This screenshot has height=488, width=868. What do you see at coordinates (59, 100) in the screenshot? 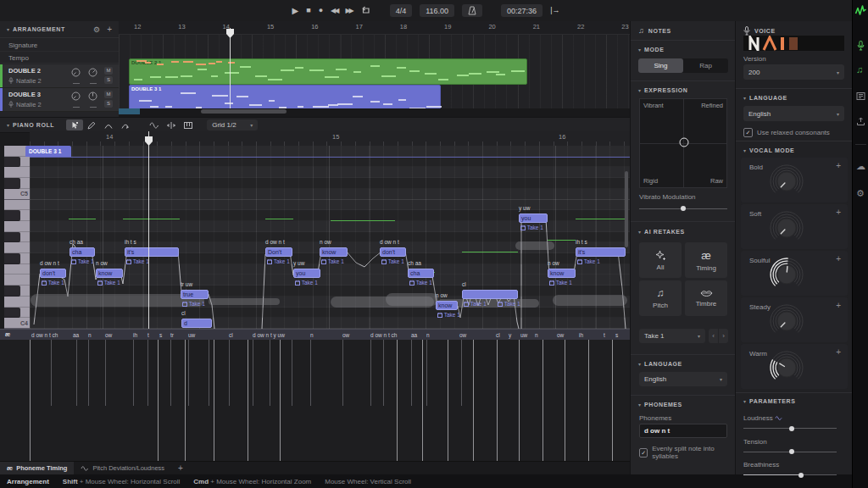
I see `track-row: DOUBLE 3Natalie 2MS` at bounding box center [59, 100].